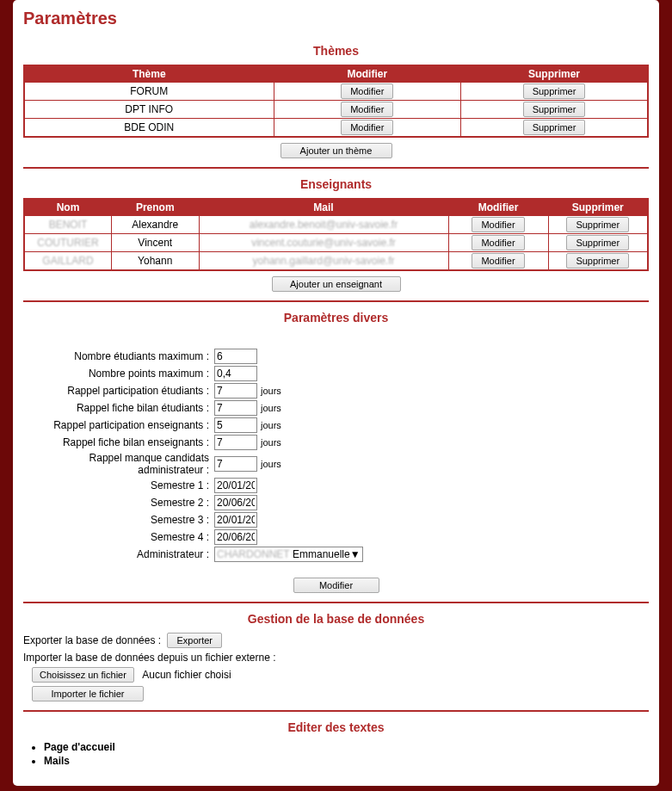 The image size is (672, 791). Describe the element at coordinates (336, 667) in the screenshot. I see `db-section: Exporter la base de données : Exporter I…` at that location.